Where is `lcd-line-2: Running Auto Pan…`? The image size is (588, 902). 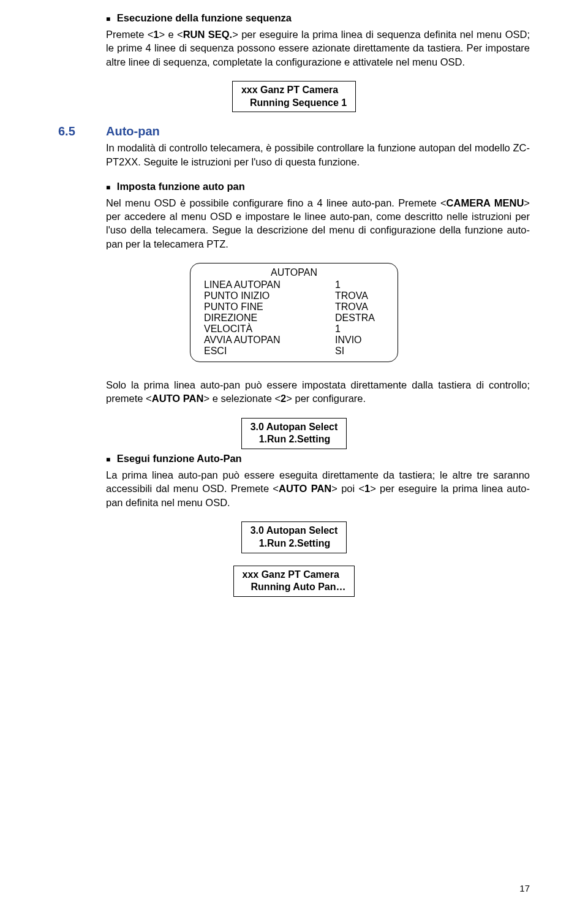
lcd-line-2: Running Auto Pan… is located at coordinates (294, 587).